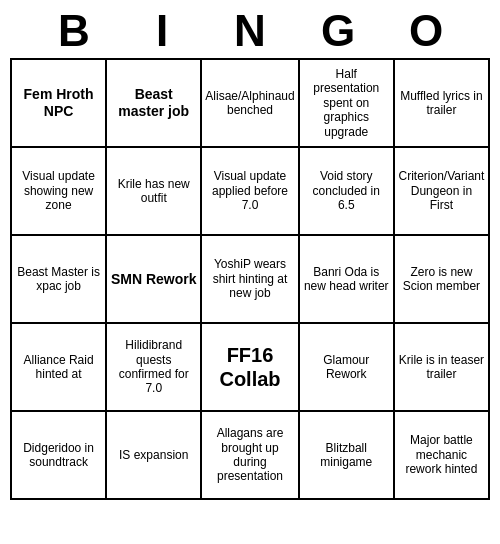  Describe the element at coordinates (442, 104) in the screenshot. I see `bingo-cell-4: Muffled lyrics in trailer` at that location.